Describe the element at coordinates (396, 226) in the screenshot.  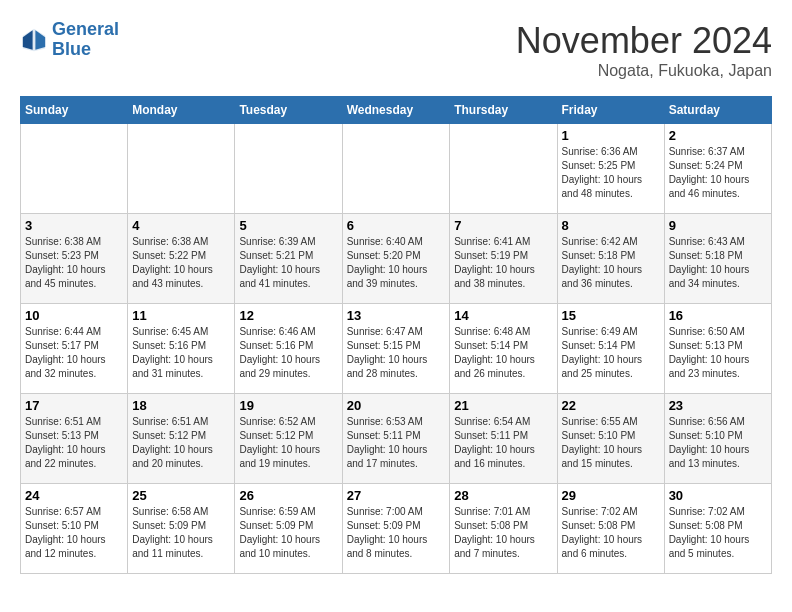
I see `day-number: 6` at that location.